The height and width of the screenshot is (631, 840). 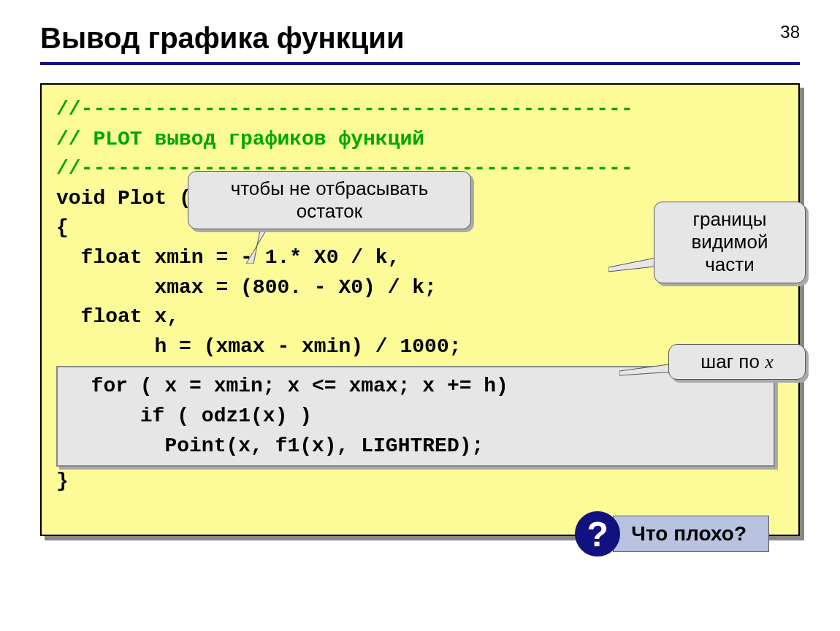 I want to click on code-closing: }, so click(x=420, y=482).